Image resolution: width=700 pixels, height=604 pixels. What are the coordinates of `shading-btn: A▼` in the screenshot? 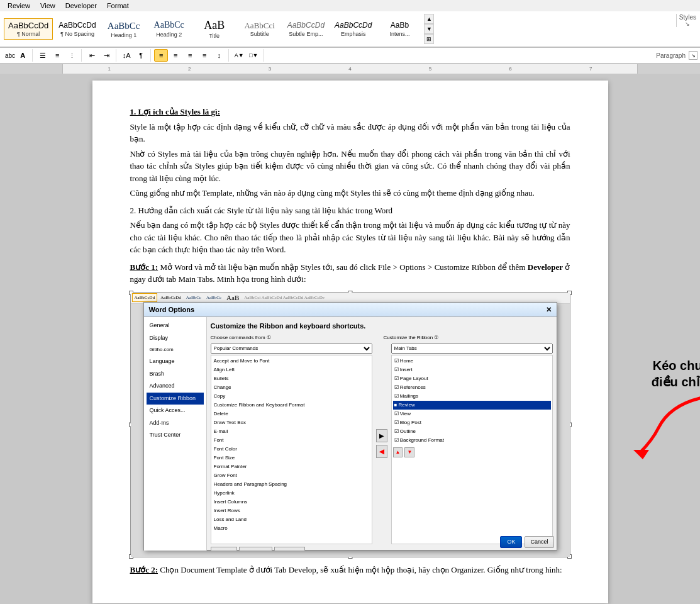 It's located at (239, 55).